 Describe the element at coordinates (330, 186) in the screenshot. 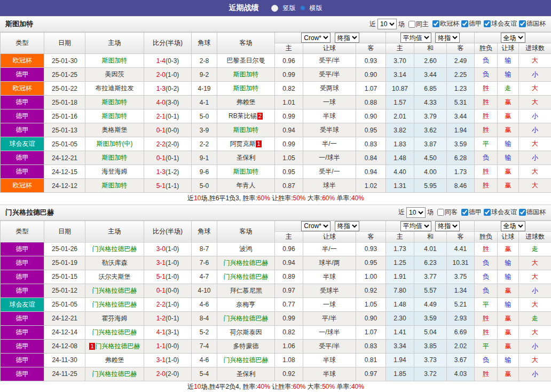

I see `handicap-line: 球半` at that location.